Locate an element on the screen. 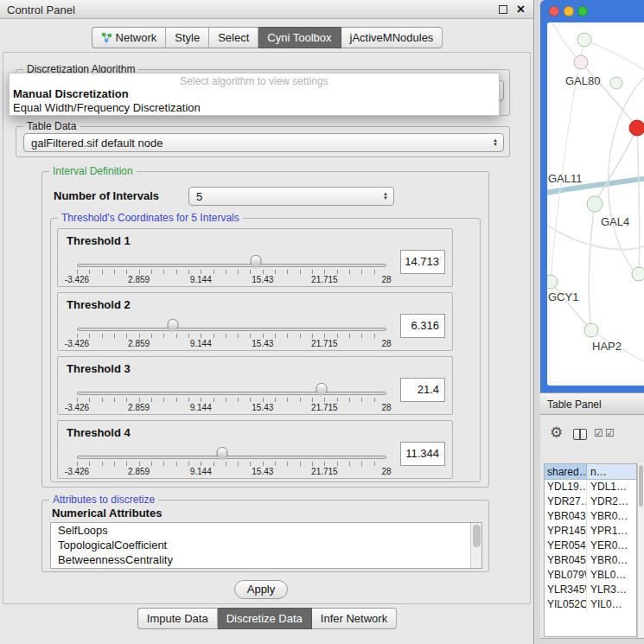 The width and height of the screenshot is (644, 644). threshold-label: Threshold 2 is located at coordinates (99, 304).